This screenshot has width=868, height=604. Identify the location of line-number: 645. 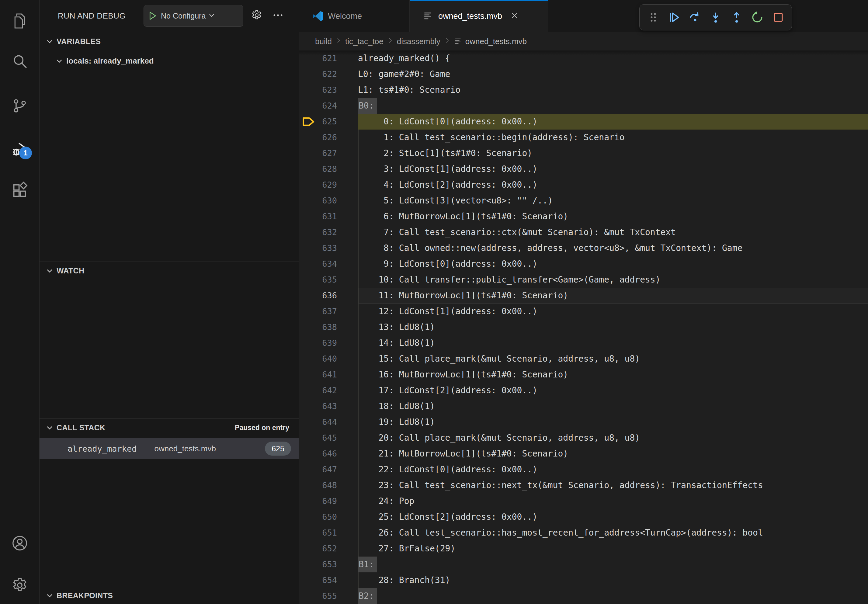
(318, 438).